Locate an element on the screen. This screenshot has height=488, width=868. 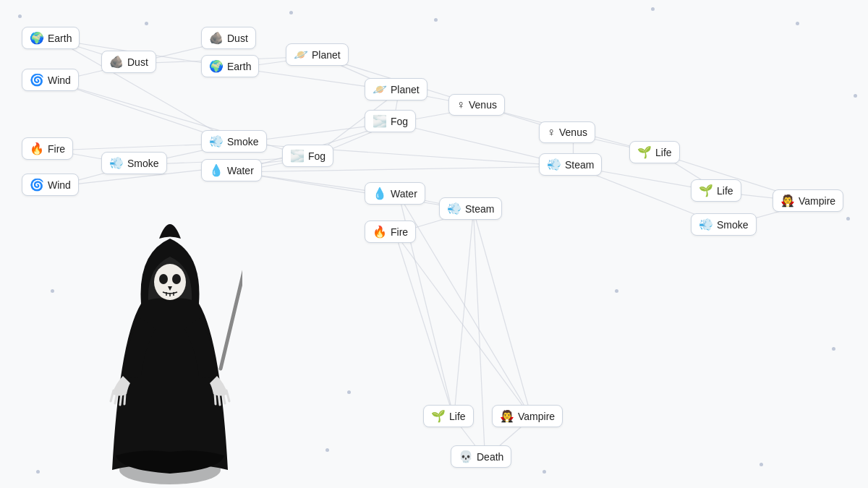
graph-node-venus2: ♀Venus is located at coordinates (567, 132).